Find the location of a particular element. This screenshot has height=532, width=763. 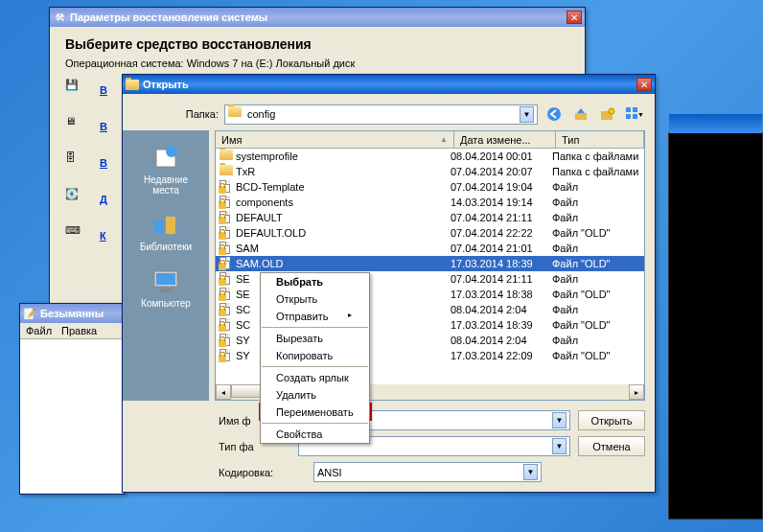

file-date: 14.03.2014 19:14 is located at coordinates (501, 202).